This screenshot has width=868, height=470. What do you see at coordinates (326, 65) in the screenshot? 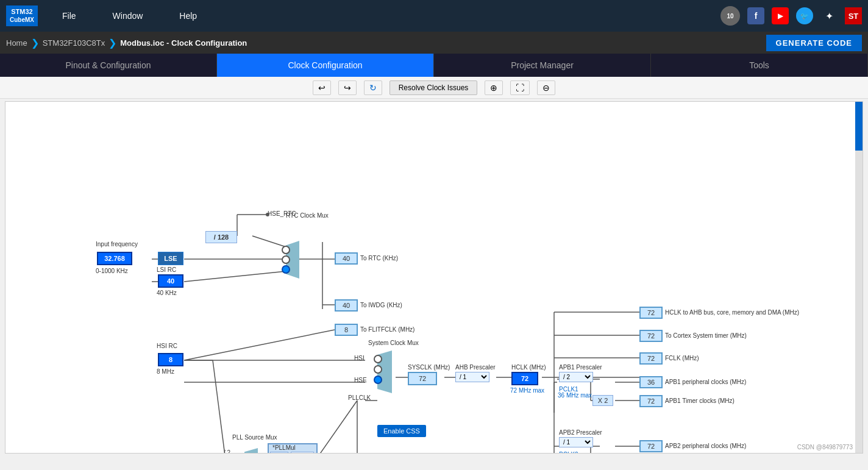
I see `tab-clock: Clock Configuration` at bounding box center [326, 65].